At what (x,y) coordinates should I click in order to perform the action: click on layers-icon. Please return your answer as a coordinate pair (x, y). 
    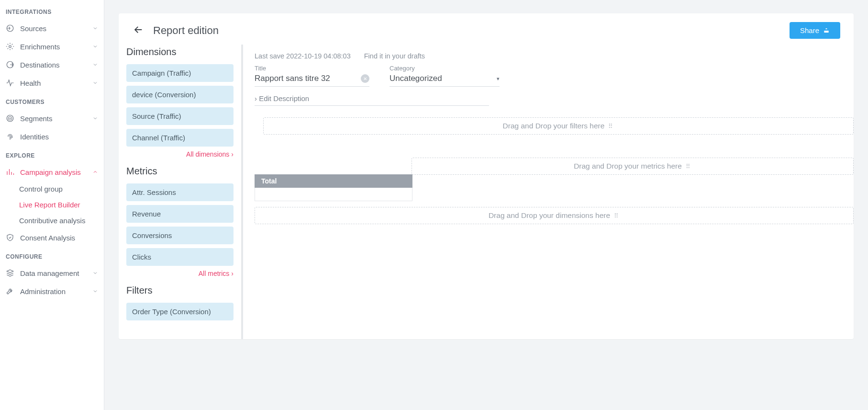
    Looking at the image, I should click on (10, 273).